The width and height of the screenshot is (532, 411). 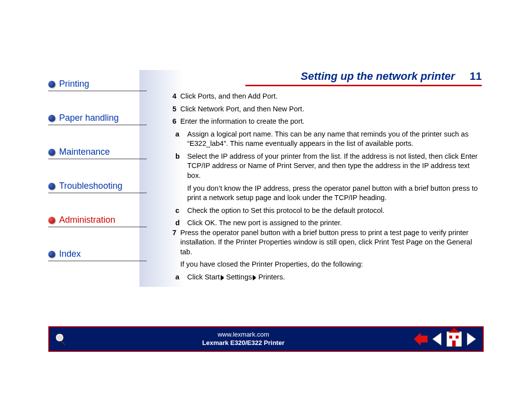 I want to click on prev-arrow-icon, so click(x=437, y=339).